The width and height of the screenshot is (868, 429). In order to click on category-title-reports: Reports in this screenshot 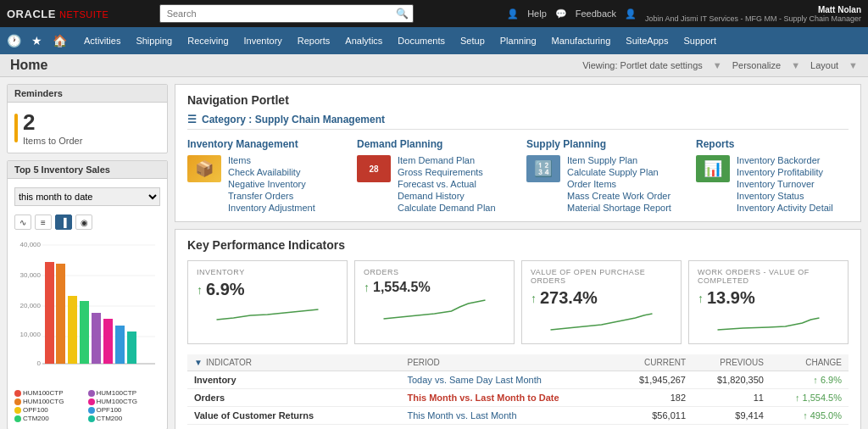, I will do `click(772, 144)`.